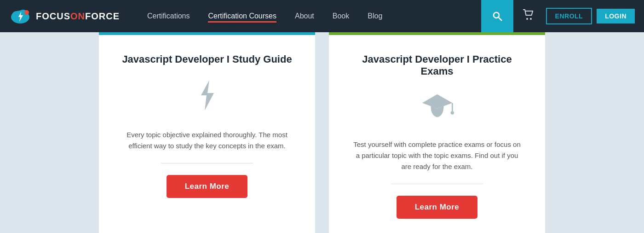  What do you see at coordinates (437, 207) in the screenshot?
I see `practice-exams-learn-more-button: Learn More` at bounding box center [437, 207].